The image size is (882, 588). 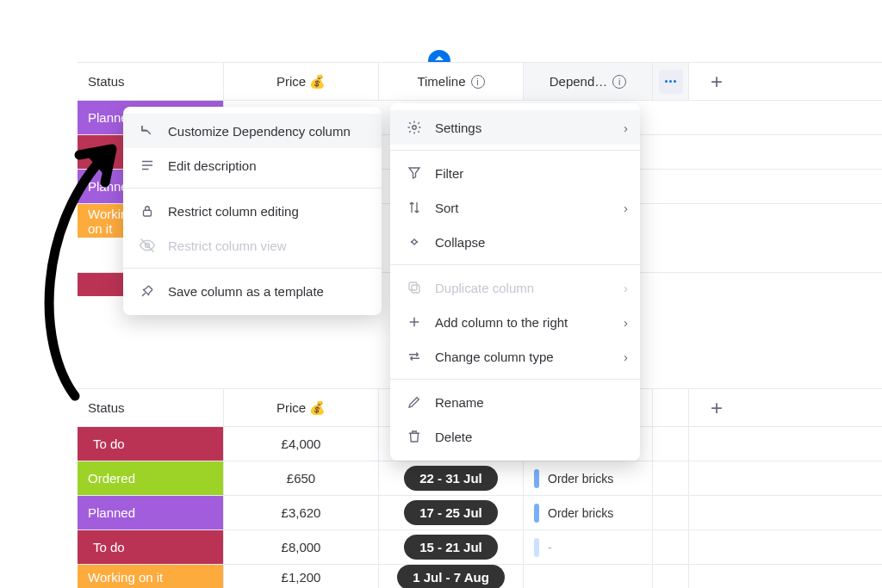 I want to click on price-value: £4,000, so click(x=301, y=444).